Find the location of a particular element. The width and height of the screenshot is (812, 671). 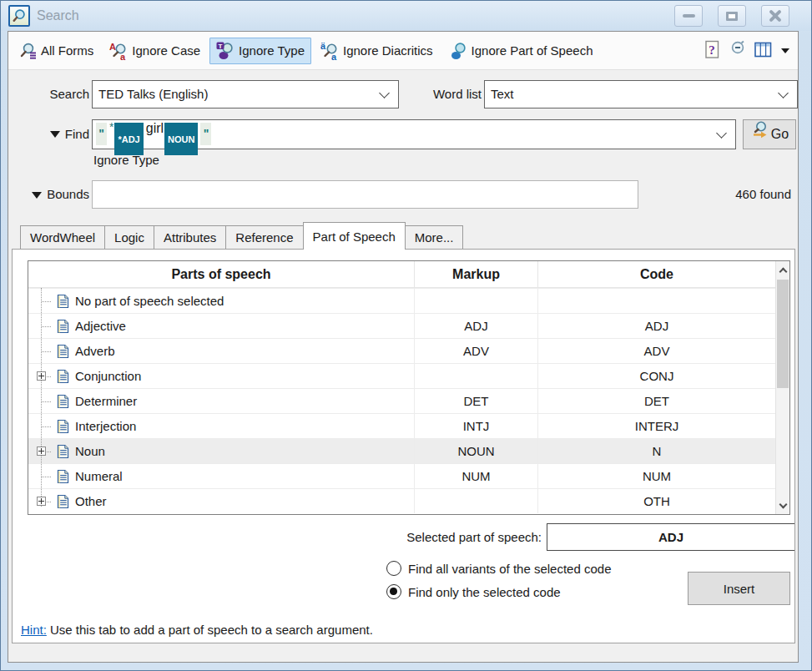

tab-attributes: Attributes is located at coordinates (190, 237).